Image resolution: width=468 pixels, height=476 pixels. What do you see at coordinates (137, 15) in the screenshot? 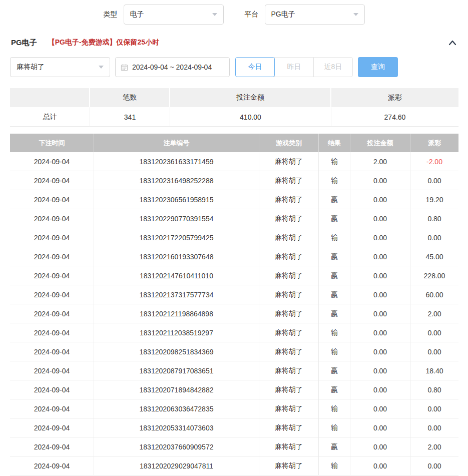
I see `type-select-value: 电子` at bounding box center [137, 15].